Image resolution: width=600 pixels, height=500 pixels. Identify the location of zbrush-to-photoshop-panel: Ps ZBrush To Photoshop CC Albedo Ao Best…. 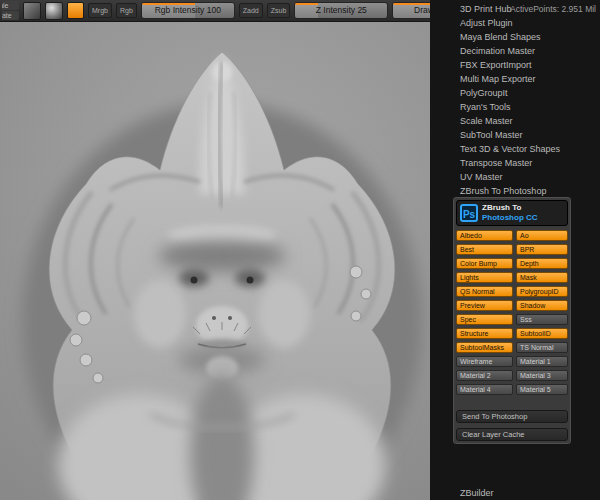
(512, 320).